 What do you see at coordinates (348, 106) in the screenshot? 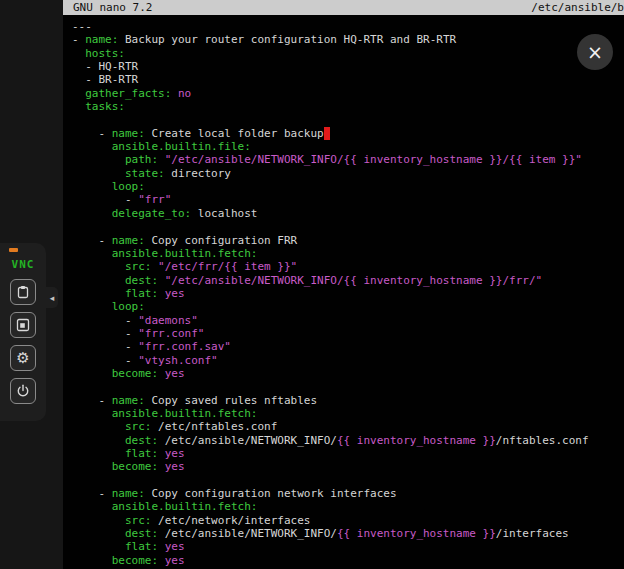
I see `code-line: tasks:` at bounding box center [348, 106].